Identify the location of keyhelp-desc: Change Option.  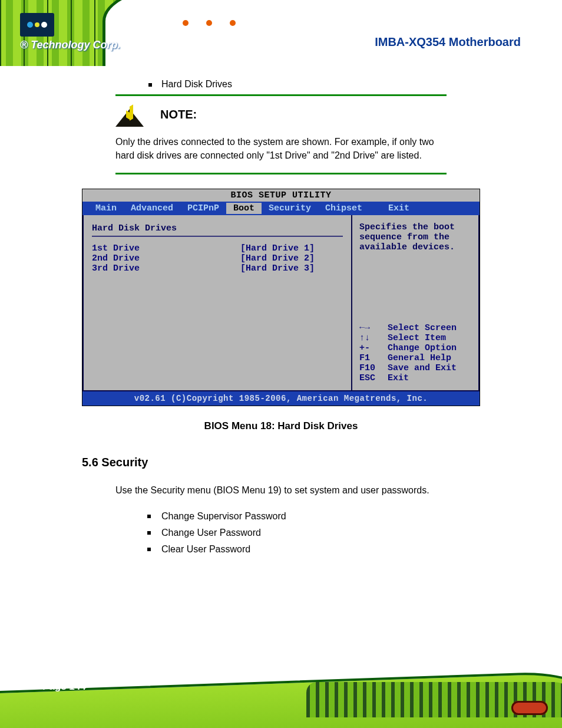
(422, 348).